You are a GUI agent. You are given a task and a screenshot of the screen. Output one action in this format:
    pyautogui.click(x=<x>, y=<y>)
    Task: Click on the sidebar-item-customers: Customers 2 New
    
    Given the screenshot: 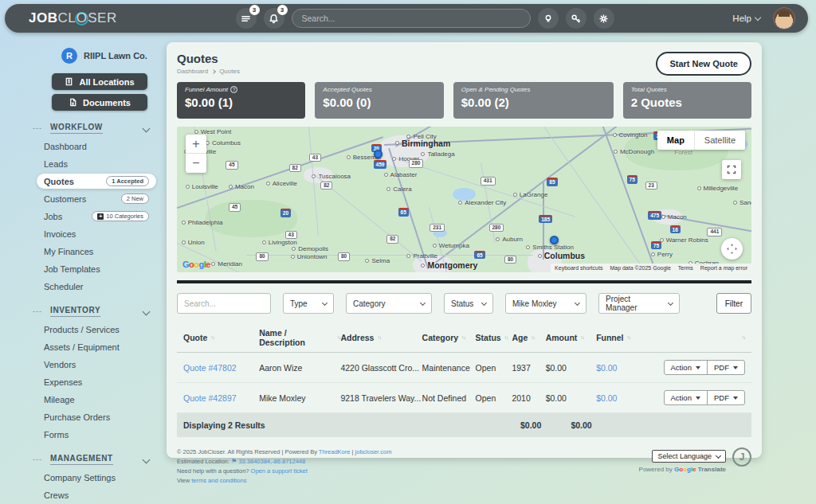 What is the action you would take?
    pyautogui.click(x=96, y=199)
    